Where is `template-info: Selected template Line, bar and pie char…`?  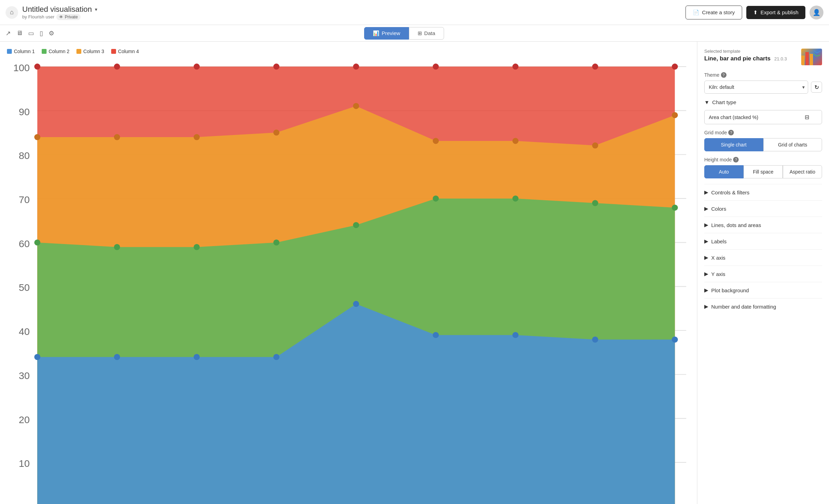 template-info: Selected template Line, bar and pie char… is located at coordinates (753, 56).